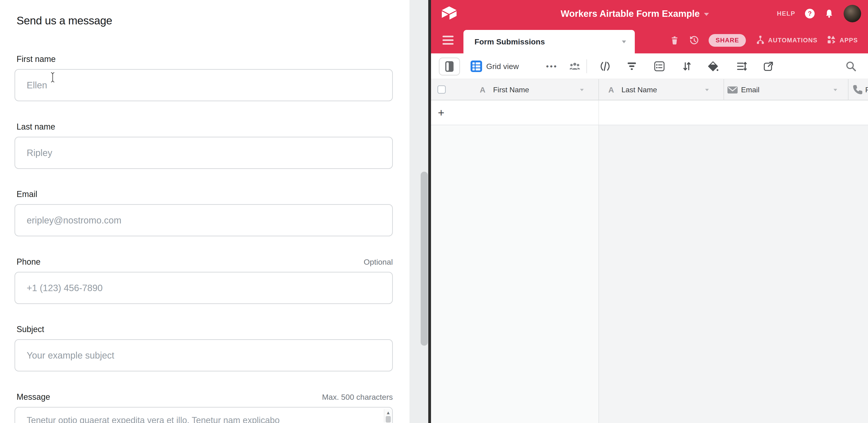  What do you see at coordinates (27, 194) in the screenshot?
I see `email-label: Email` at bounding box center [27, 194].